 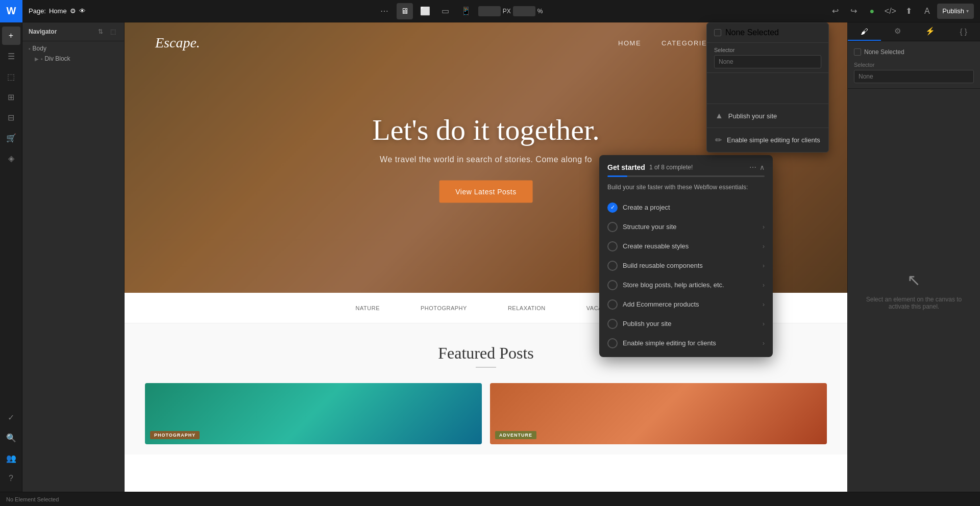 What do you see at coordinates (686, 324) in the screenshot?
I see `gs-item-6: Publish your site ›` at bounding box center [686, 324].